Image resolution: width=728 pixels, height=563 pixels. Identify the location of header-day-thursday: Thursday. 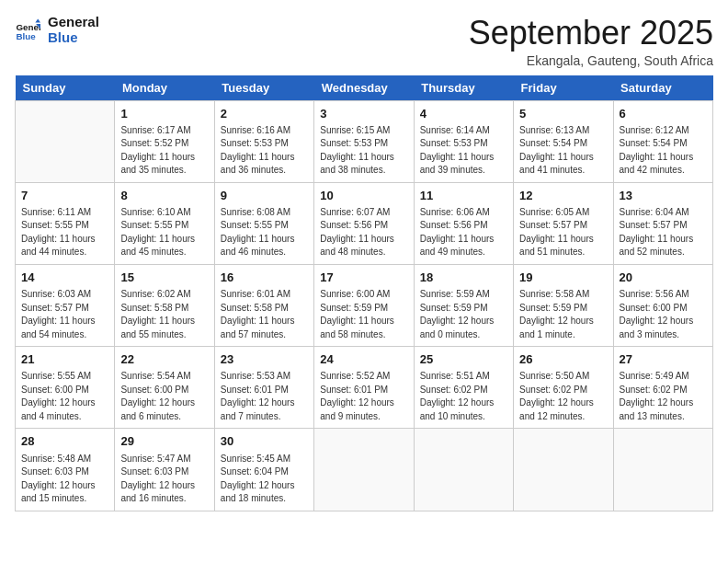
(463, 88).